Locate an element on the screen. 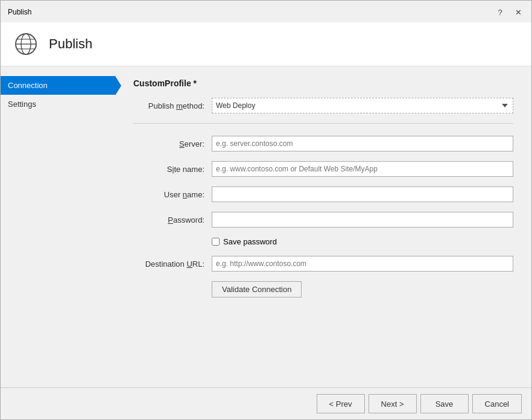  destination-url-input is located at coordinates (363, 264).